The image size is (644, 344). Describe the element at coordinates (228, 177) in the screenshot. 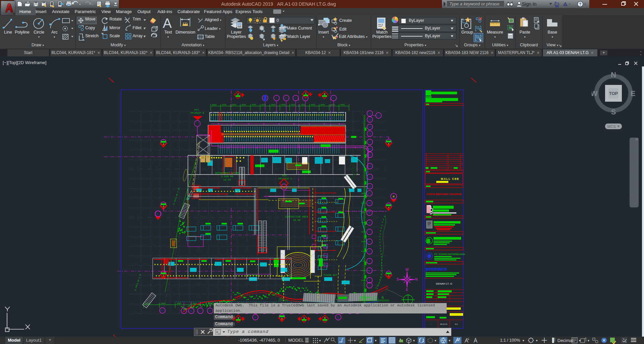

I see `svg-text: 2.626 M6` at that location.